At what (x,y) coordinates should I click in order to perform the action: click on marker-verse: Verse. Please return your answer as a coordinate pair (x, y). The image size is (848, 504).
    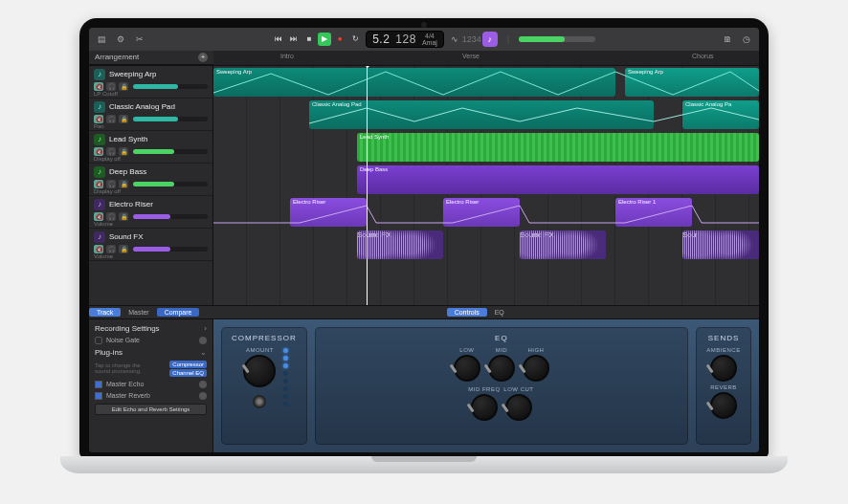
    Looking at the image, I should click on (471, 55).